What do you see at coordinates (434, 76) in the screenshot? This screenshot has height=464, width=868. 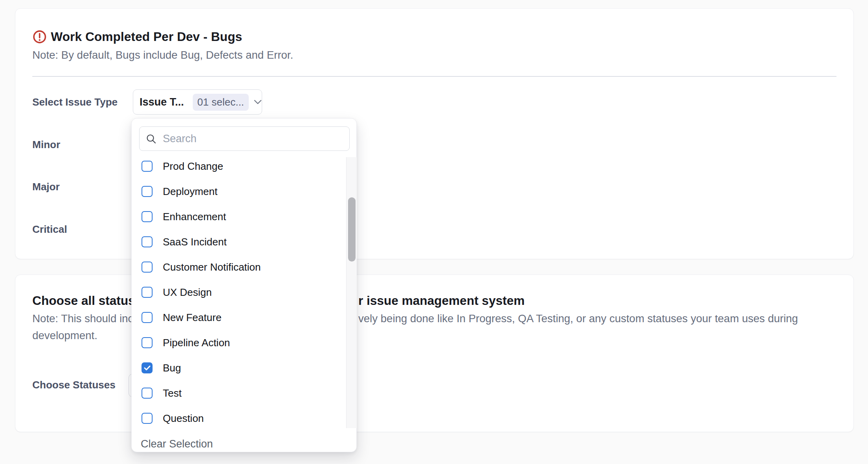 I see `card1-divider` at bounding box center [434, 76].